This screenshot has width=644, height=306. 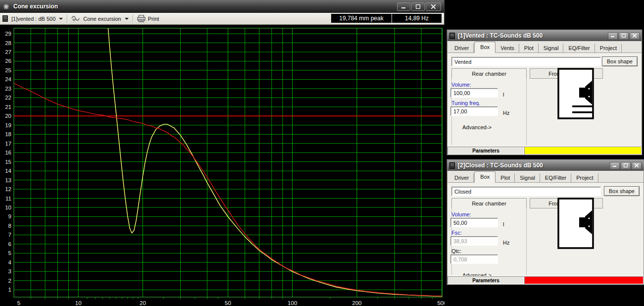 What do you see at coordinates (545, 165) in the screenshot?
I see `child-titlebar: [2]Closed : TC-Sounds dB 500` at bounding box center [545, 165].